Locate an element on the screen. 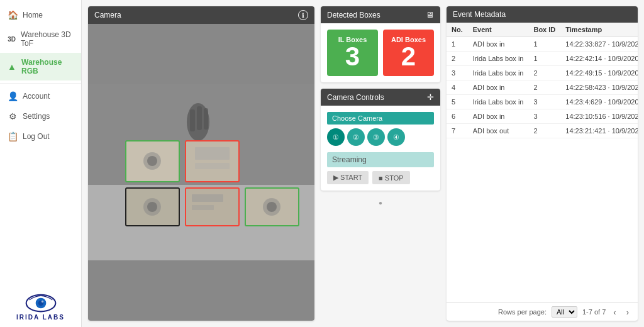 This screenshot has width=644, height=327. sidebar-label-logout: Log Out is located at coordinates (36, 136).